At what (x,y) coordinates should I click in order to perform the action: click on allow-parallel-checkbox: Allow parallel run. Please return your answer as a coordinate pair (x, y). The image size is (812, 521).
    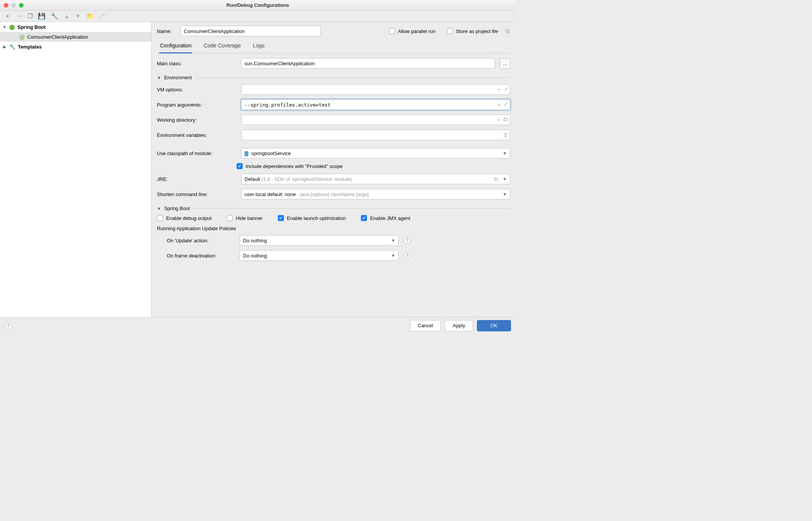
    Looking at the image, I should click on (412, 31).